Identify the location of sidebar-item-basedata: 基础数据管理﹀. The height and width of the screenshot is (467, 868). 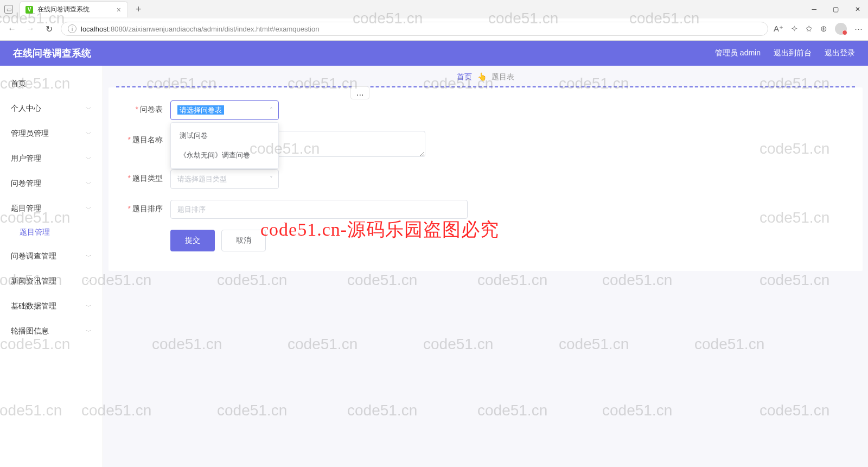
(51, 306).